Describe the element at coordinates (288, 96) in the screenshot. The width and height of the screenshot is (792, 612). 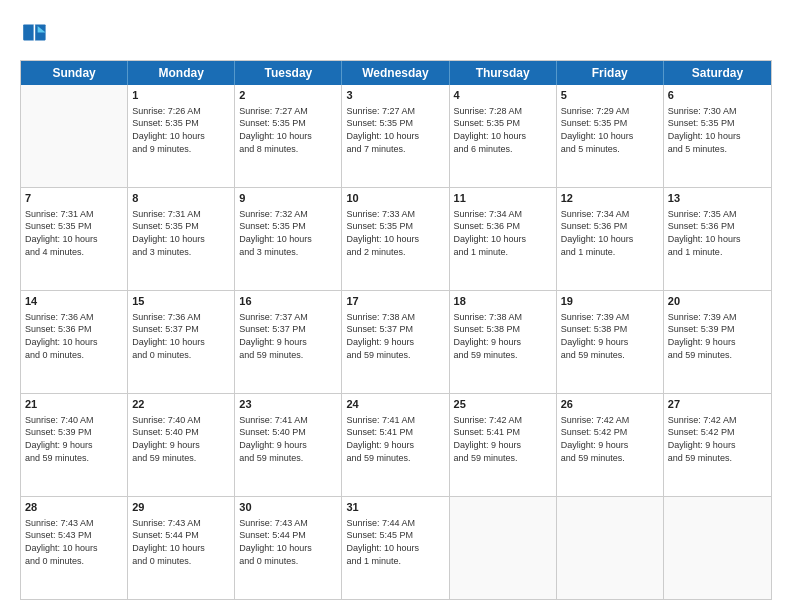
I see `day-number: 2` at that location.